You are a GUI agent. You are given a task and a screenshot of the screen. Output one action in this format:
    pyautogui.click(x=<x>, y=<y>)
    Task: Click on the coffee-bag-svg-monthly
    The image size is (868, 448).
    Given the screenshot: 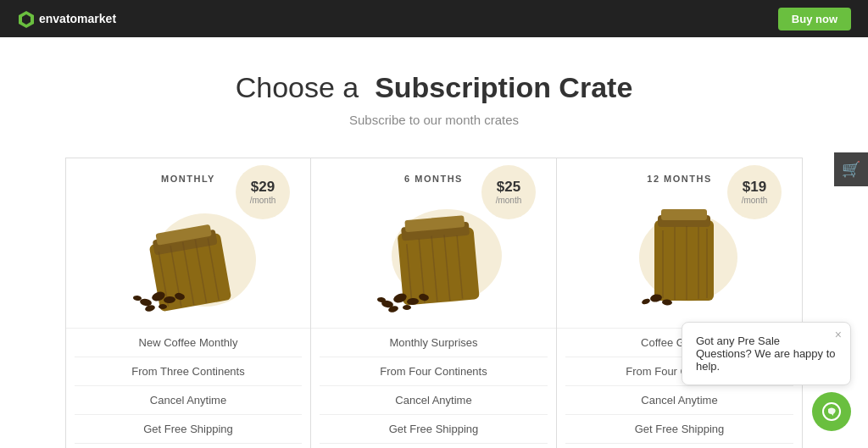 What is the action you would take?
    pyautogui.click(x=188, y=256)
    